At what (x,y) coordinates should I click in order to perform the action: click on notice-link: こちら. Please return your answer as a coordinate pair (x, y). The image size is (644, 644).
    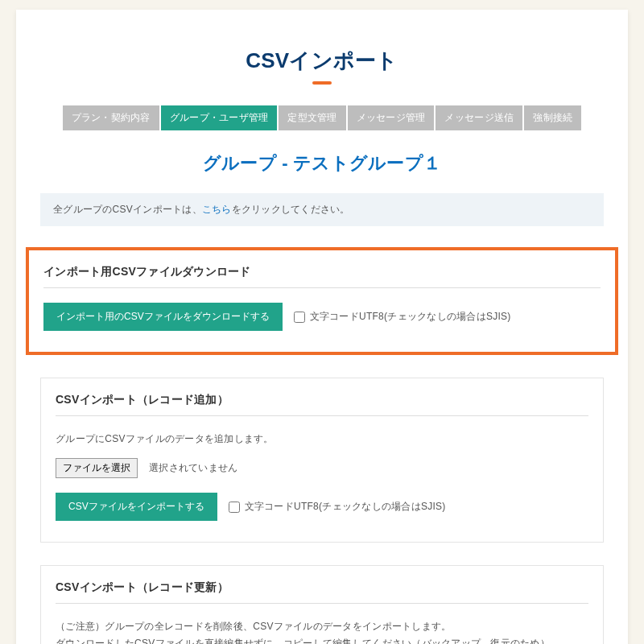
    Looking at the image, I should click on (217, 209).